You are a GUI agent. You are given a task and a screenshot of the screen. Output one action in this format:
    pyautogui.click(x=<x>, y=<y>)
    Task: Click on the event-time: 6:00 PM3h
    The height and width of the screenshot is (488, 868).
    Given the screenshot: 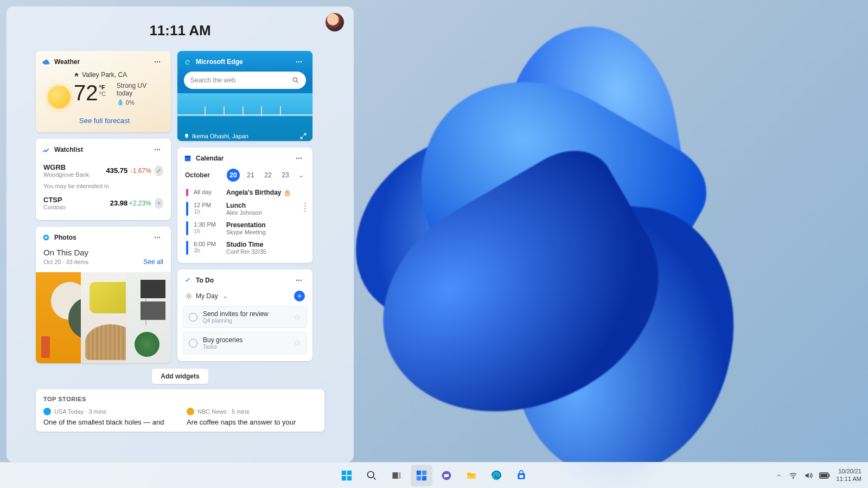 What is the action you would take?
    pyautogui.click(x=207, y=247)
    